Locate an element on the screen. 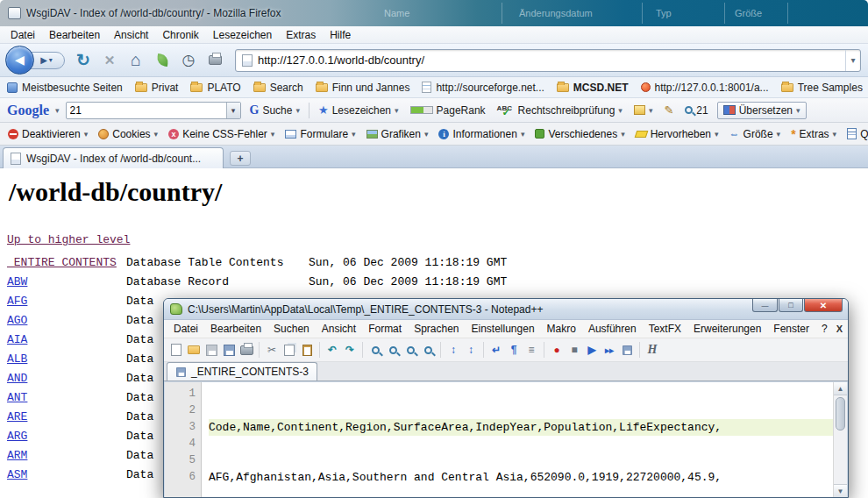  listing-link-ago: AGO is located at coordinates (18, 321).